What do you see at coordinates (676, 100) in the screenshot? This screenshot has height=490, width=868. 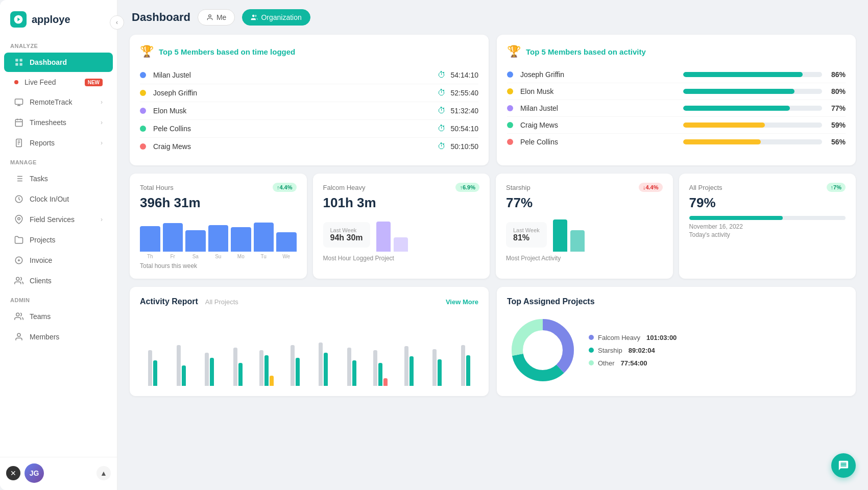 I see `top5-activity-card: 🏆 Top 5 Members based on activity Joseph…` at bounding box center [676, 100].